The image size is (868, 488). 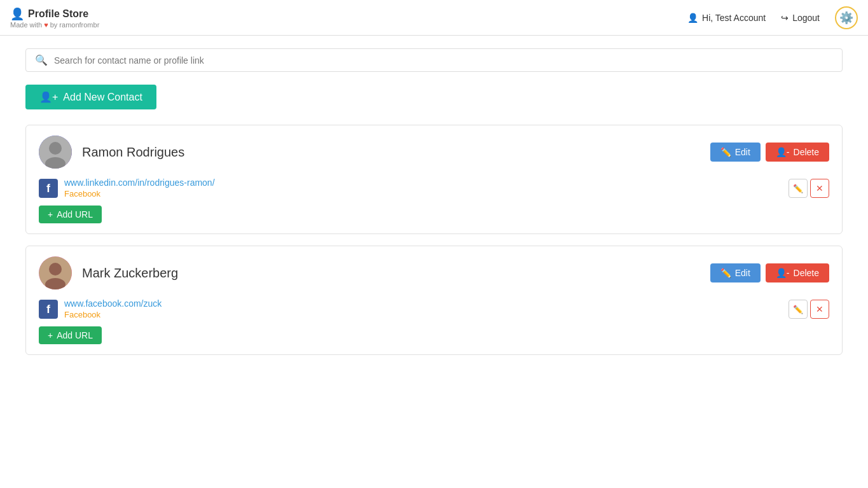 I want to click on brand: 👤 Profile Store Made with ♥ by ramonfrom…, so click(x=348, y=18).